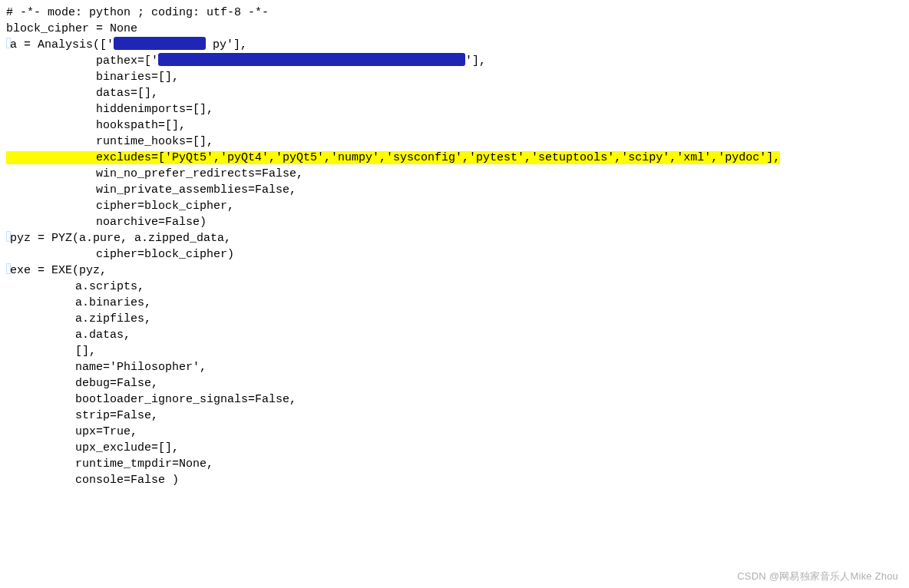 This screenshot has height=588, width=909. Describe the element at coordinates (61, 45) in the screenshot. I see `code-text: a = Analysis(['` at that location.